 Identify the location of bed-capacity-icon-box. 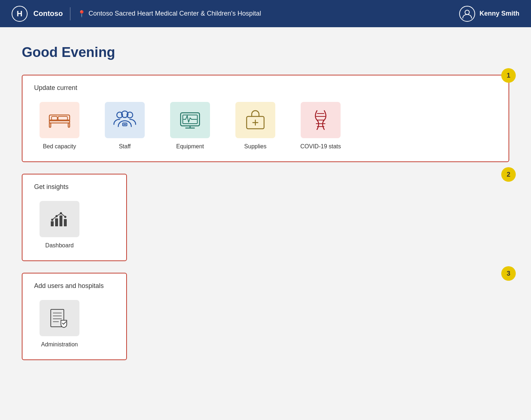
(59, 120).